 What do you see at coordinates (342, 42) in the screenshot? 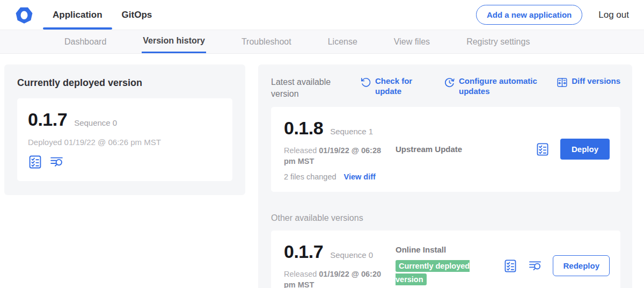
I see `subnav-license: License` at bounding box center [342, 42].